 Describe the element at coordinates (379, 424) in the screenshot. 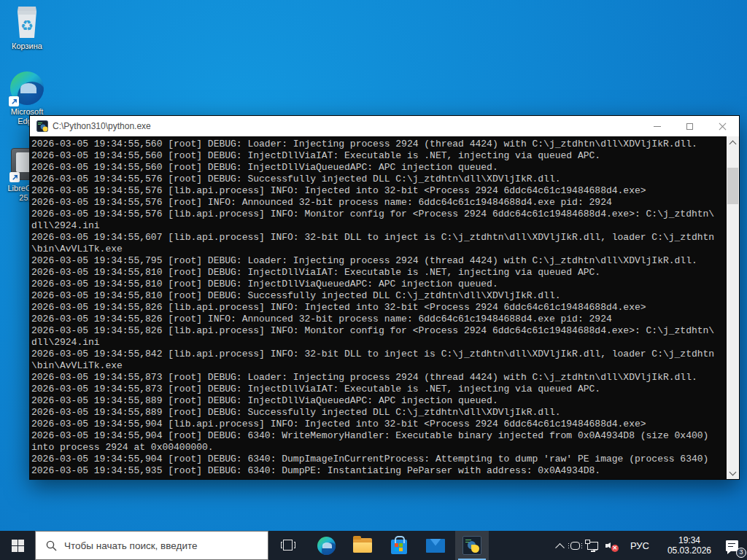

I see `console-line: 2026-03-05 19:34:55,904 [lib.api.process…` at that location.